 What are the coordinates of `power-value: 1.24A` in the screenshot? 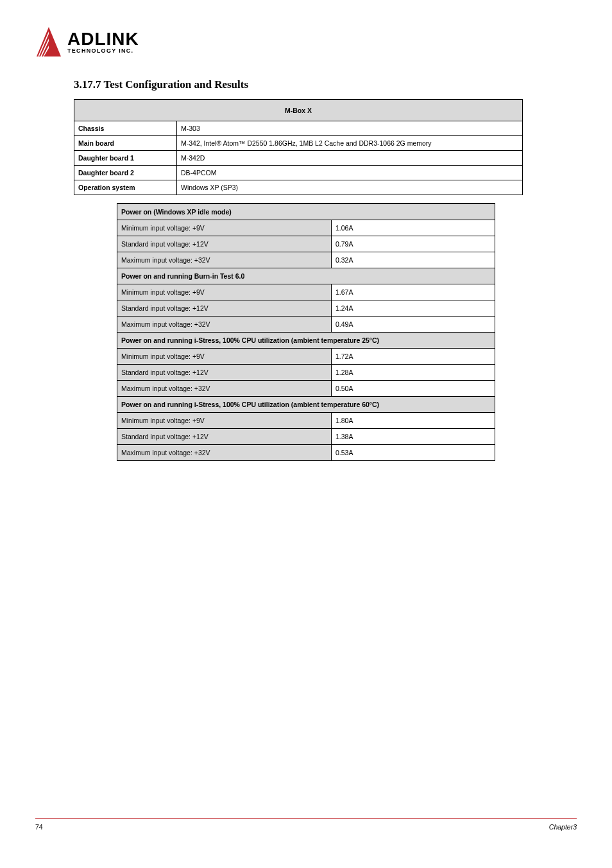 It's located at (413, 308).